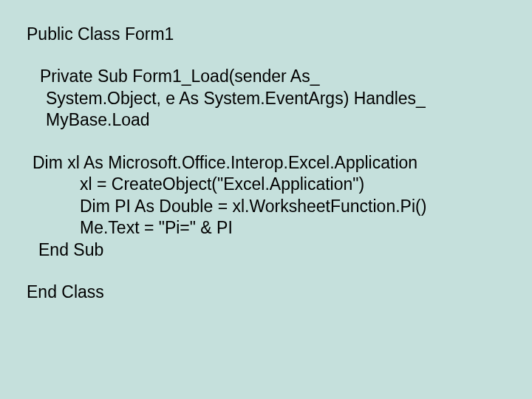 This screenshot has height=399, width=532. I want to click on code-sub-sig-3: MyBase.Load, so click(266, 120).